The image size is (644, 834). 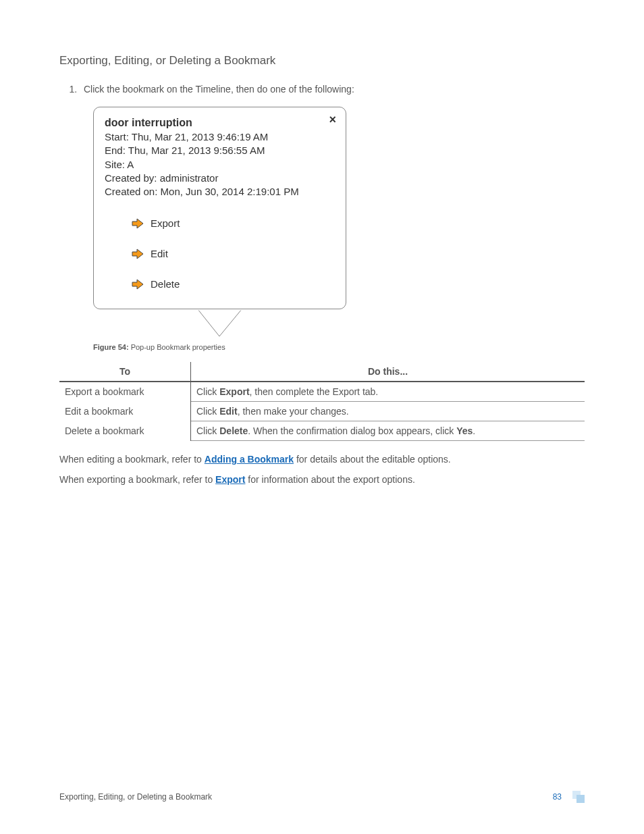 I want to click on popup-tail, so click(x=220, y=323).